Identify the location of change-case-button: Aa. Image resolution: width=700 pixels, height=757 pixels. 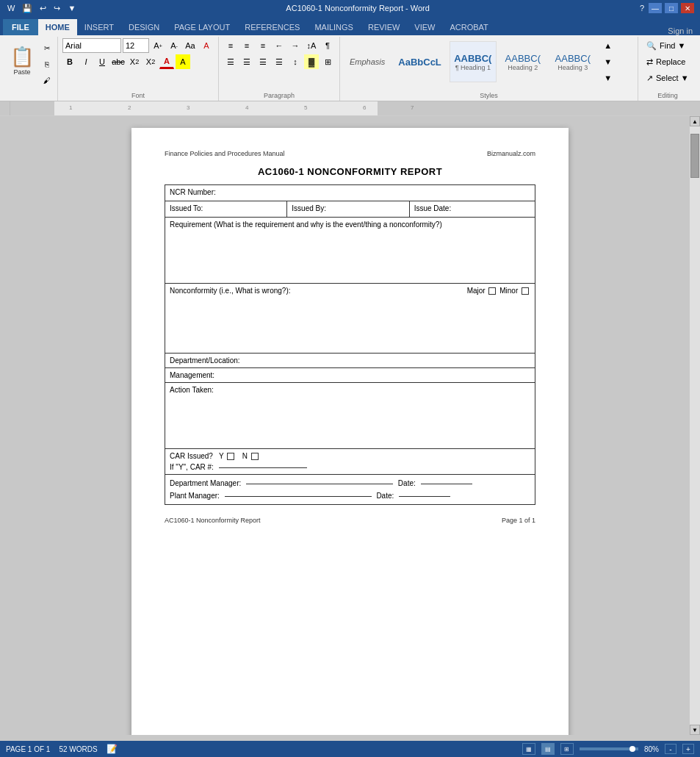
(190, 46).